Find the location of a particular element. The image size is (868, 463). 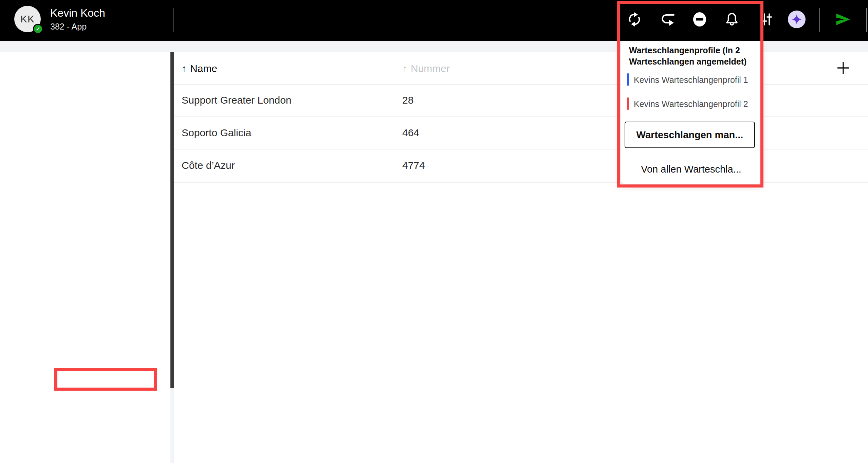

do-not-disturb-icon is located at coordinates (700, 19).